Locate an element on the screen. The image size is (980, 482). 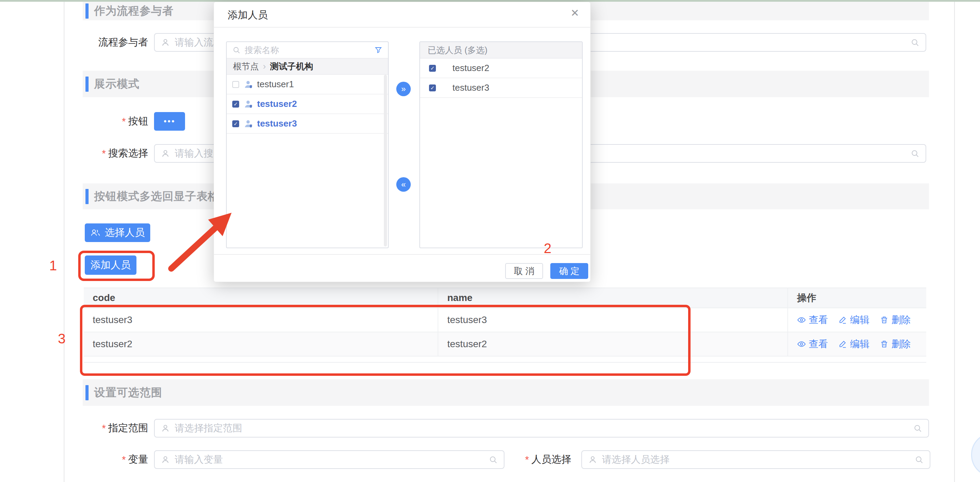
annotation-number-2: 2 is located at coordinates (547, 248).